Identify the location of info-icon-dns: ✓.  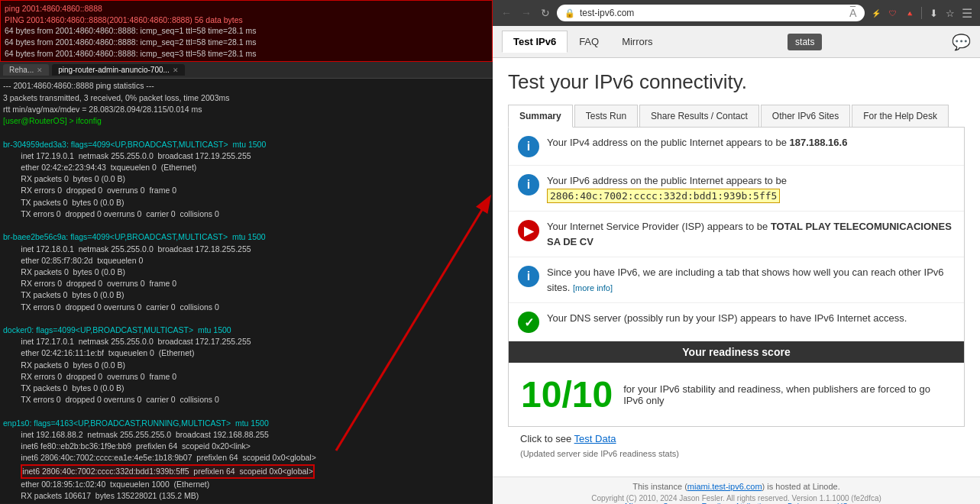
(529, 322).